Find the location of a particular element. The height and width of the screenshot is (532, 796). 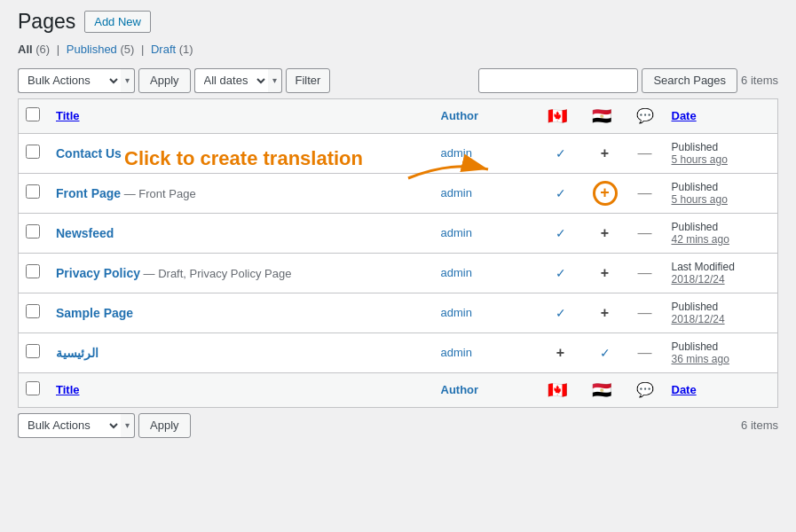

items-count-bottom: 6 items is located at coordinates (760, 426).